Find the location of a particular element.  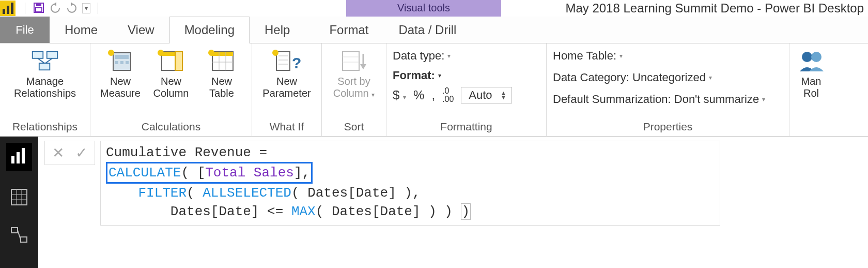

home-table-dropdown: Home Table: ▾ is located at coordinates (588, 56).